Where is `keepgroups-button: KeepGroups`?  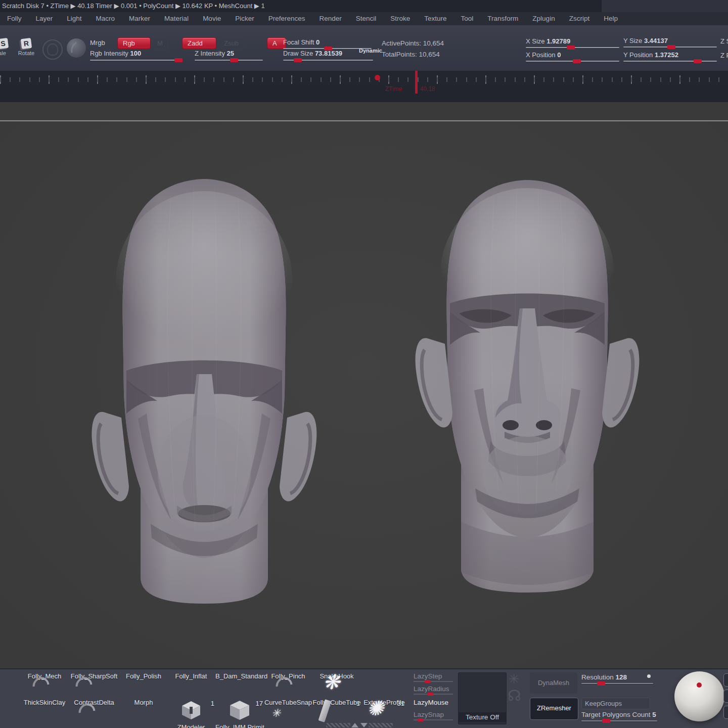 keepgroups-button: KeepGroups is located at coordinates (616, 704).